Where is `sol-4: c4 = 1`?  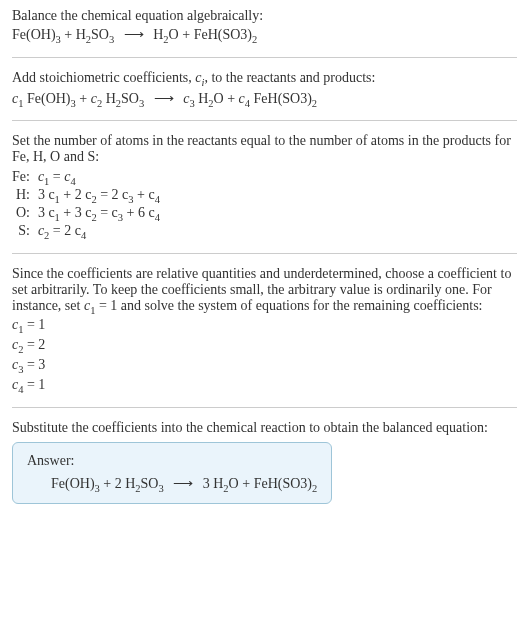 sol-4: c4 = 1 is located at coordinates (264, 386).